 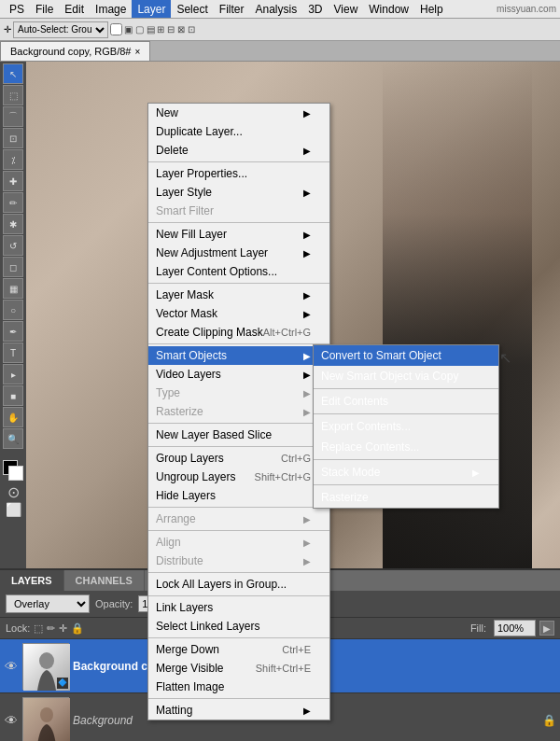 What do you see at coordinates (11, 720) in the screenshot?
I see `eye-icon-bg: 👁` at bounding box center [11, 720].